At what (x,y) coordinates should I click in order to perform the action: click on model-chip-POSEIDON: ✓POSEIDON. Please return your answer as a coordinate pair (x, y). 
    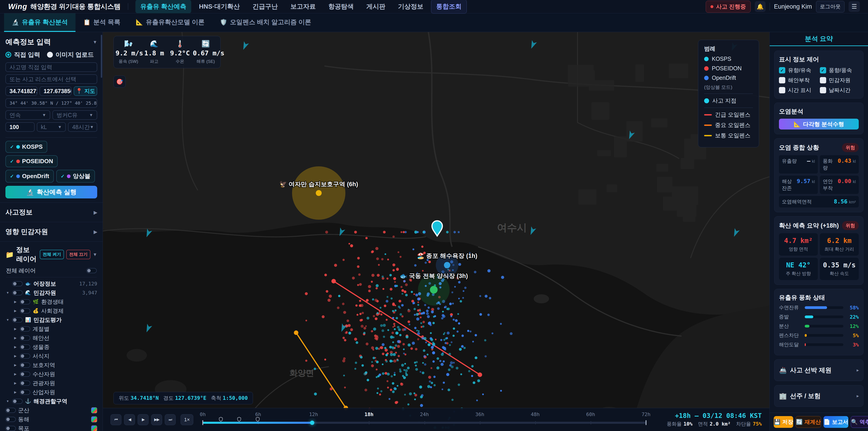
    Looking at the image, I should click on (32, 161).